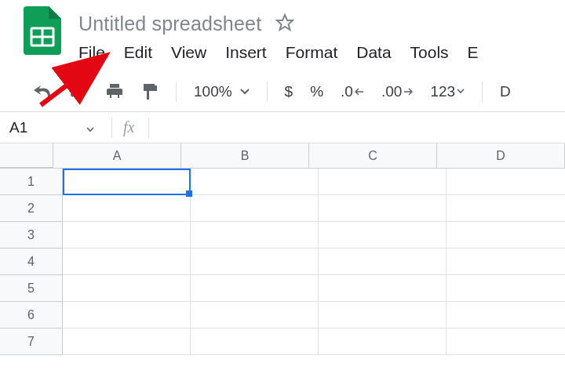 This screenshot has width=565, height=392. What do you see at coordinates (505, 92) in the screenshot?
I see `font-select: D` at bounding box center [505, 92].